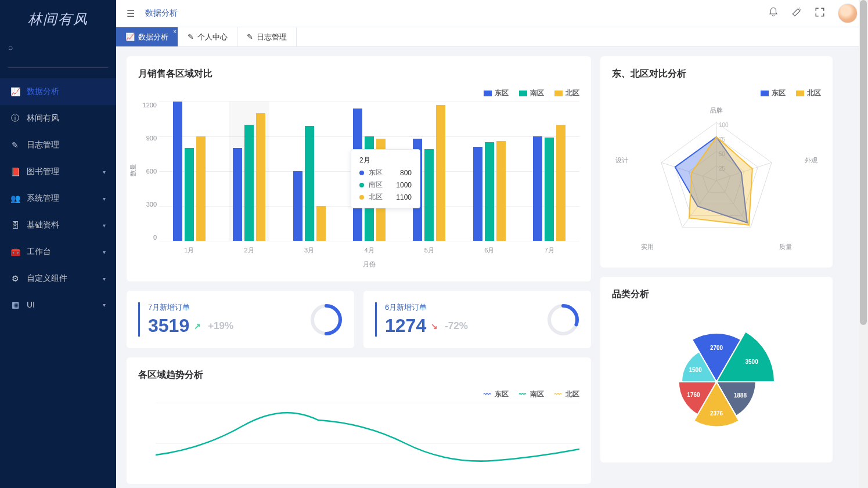 This screenshot has width=868, height=488. What do you see at coordinates (153, 37) in the screenshot?
I see `tab-label: 数据分析` at bounding box center [153, 37].